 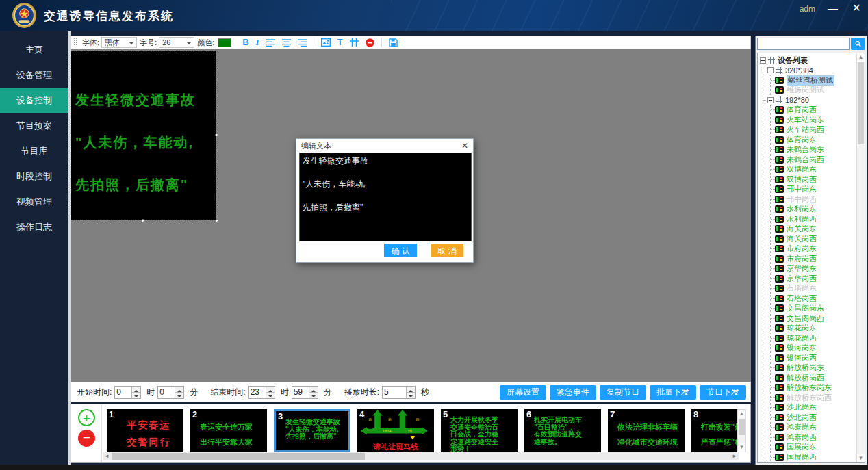 I want to click on save-button, so click(x=393, y=42).